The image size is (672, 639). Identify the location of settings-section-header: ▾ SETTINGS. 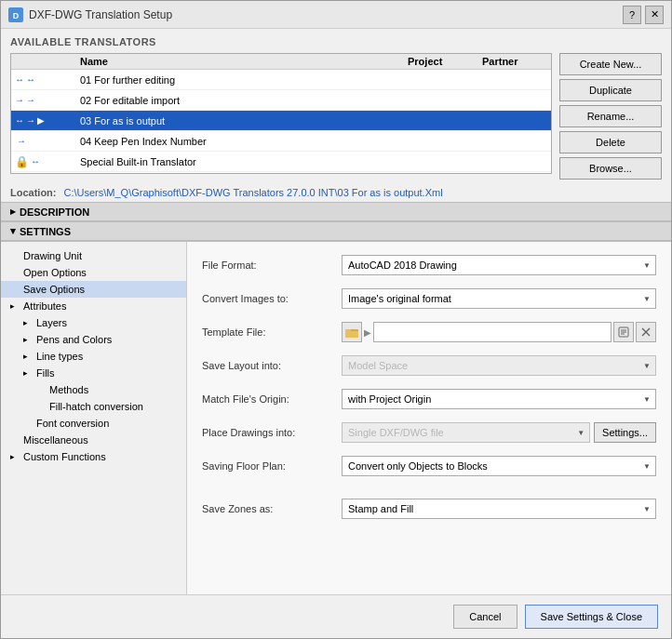
(336, 231).